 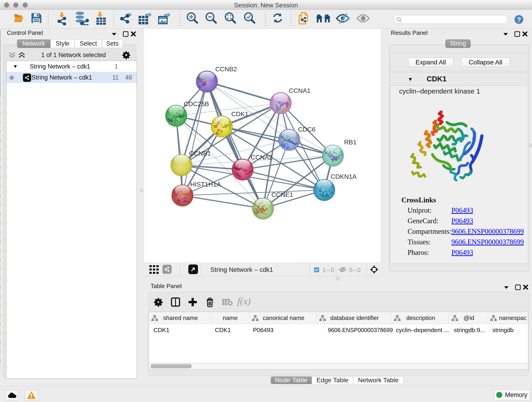 I want to click on svg-text: CCNB2, so click(x=226, y=69).